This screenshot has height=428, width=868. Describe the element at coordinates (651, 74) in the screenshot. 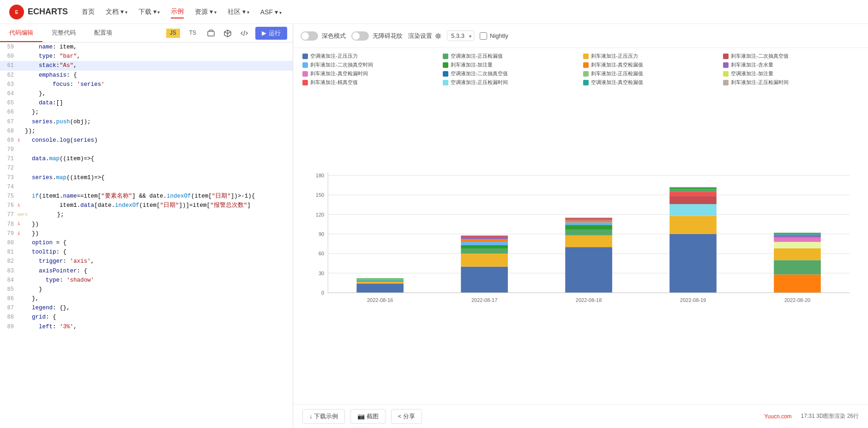

I see `legend-item-10: 刹车液加注-正压检漏值` at that location.